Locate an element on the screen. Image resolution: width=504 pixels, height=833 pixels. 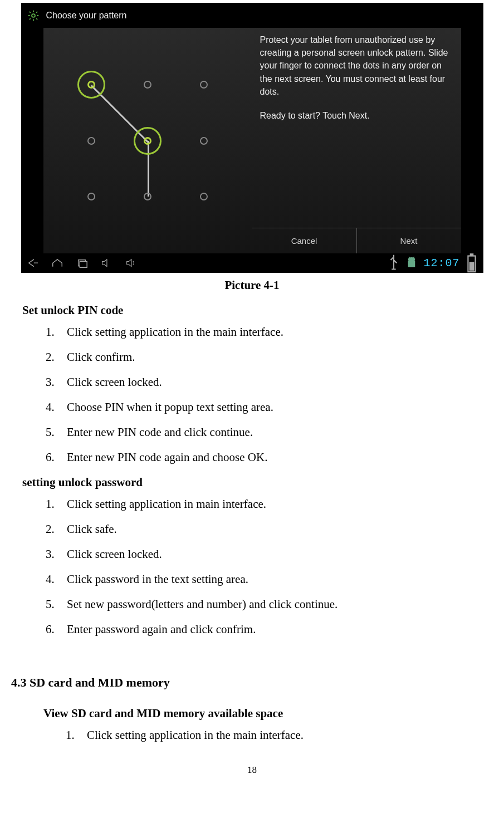
list-item: 2.Click safe. is located at coordinates (270, 529).